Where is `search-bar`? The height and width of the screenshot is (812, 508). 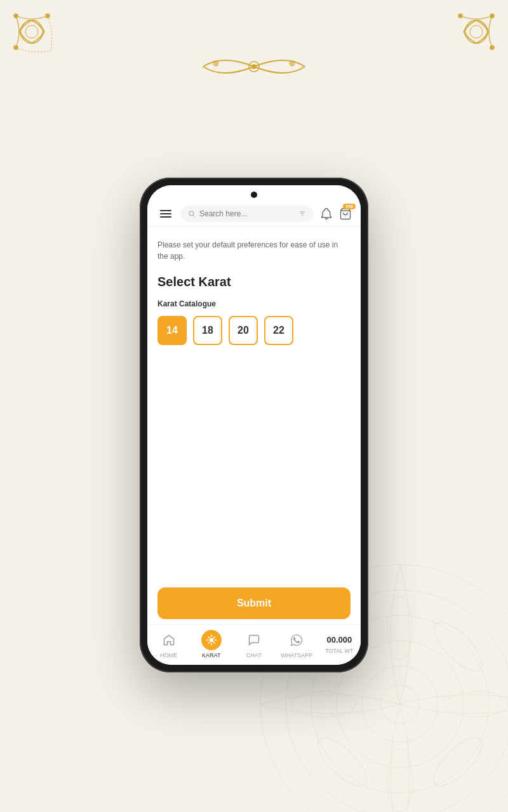 search-bar is located at coordinates (247, 214).